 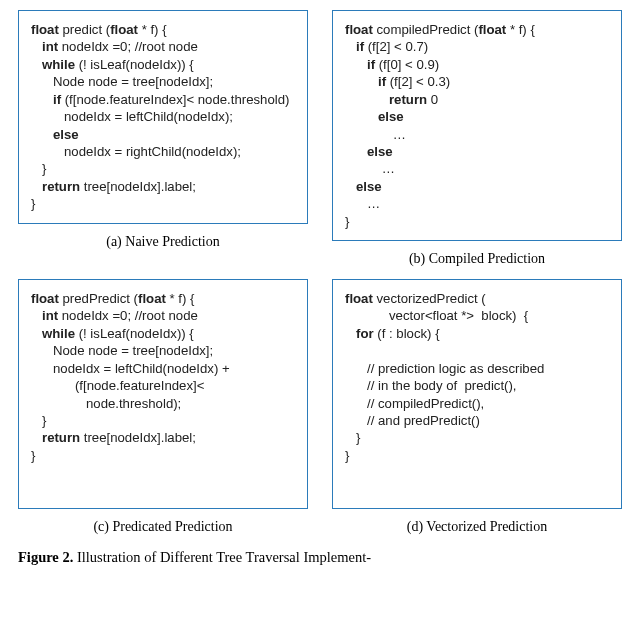 I want to click on code-text: nodeIdx = rightChild(nodeIdx);, so click(x=136, y=152).